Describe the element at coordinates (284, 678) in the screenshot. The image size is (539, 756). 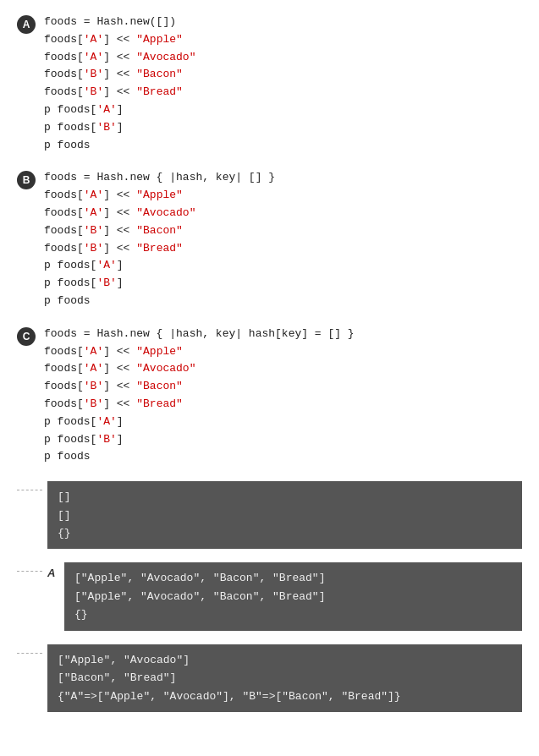
I see `output-box-3: ["Apple", "Avocado"] ["Bacon", "Bread"] …` at that location.